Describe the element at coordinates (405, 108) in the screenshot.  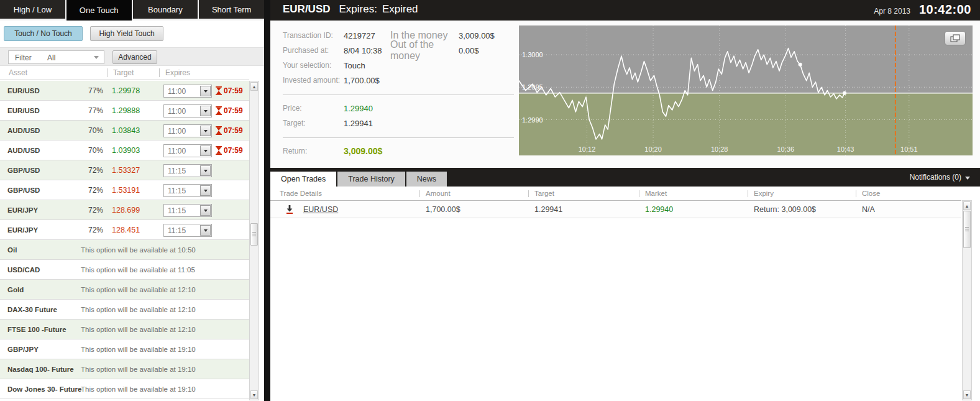
I see `price-row: Price: 1.29940` at that location.